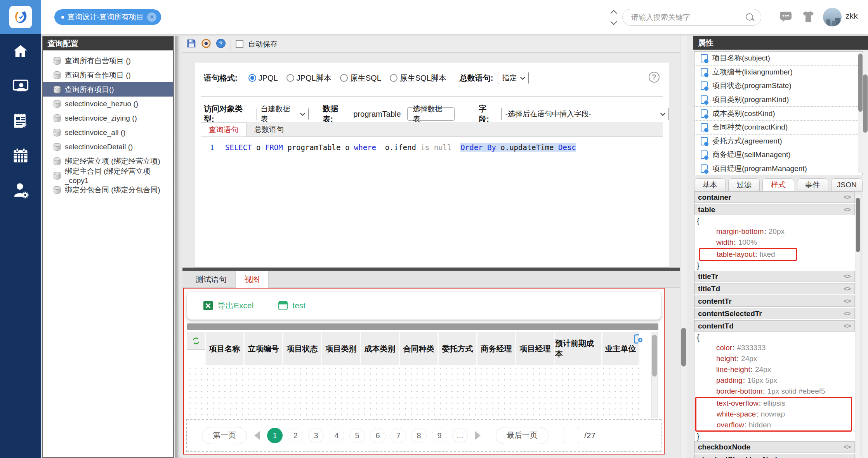 This screenshot has height=458, width=868. I want to click on tab-view: 视图, so click(252, 279).